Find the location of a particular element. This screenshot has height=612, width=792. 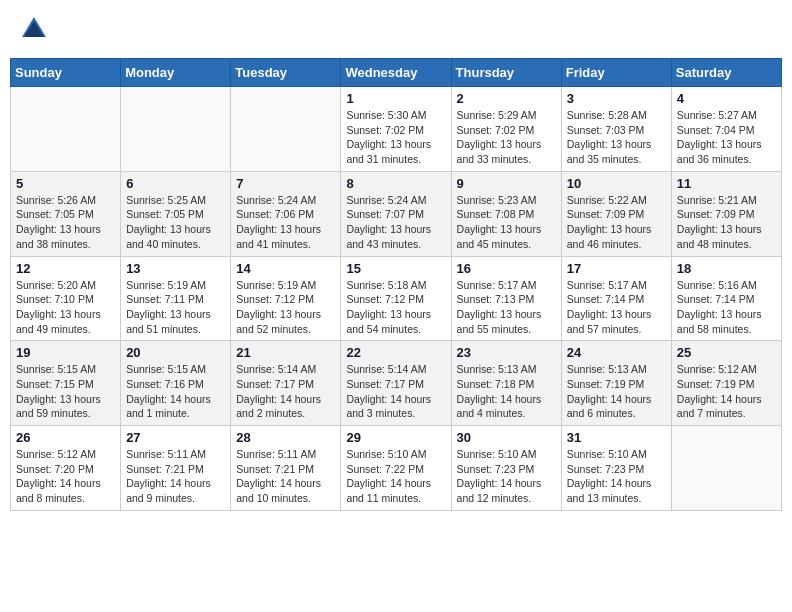

day-number: 14 is located at coordinates (286, 268).